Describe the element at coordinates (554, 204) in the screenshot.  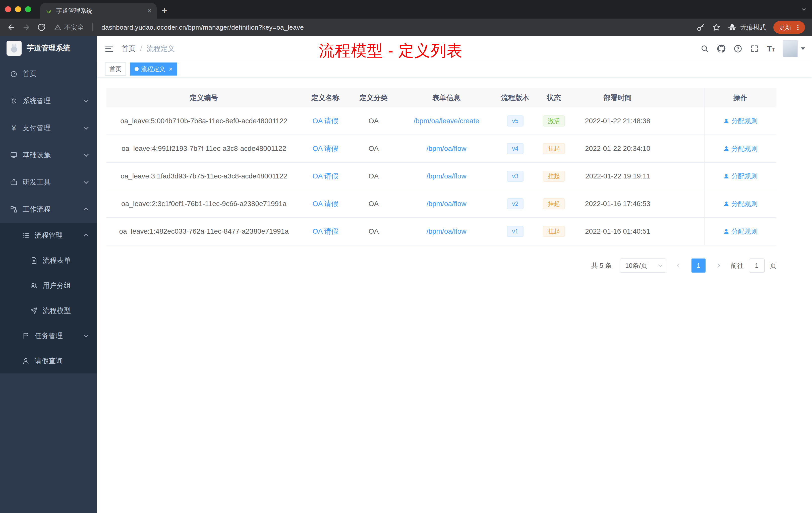
I see `status-badge: 挂起` at that location.